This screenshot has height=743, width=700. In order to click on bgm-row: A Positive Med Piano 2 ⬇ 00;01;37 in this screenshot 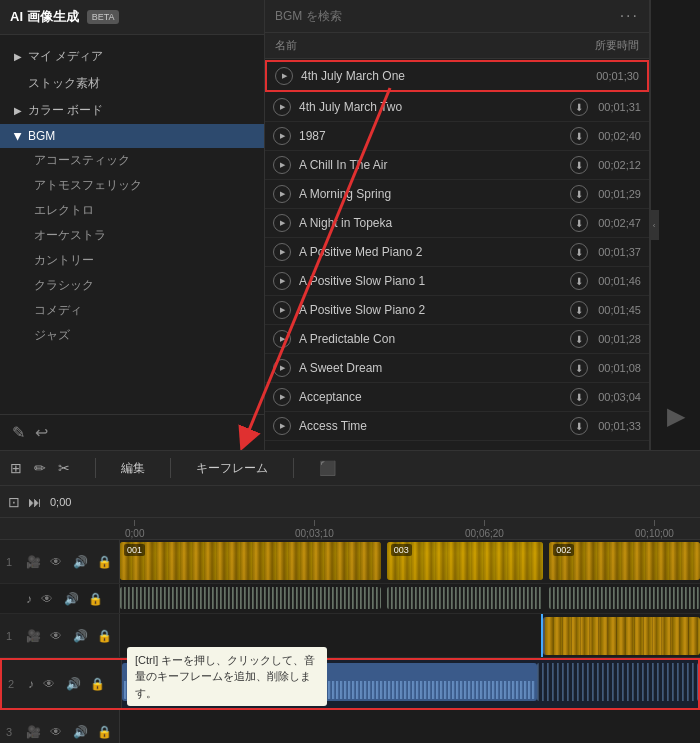, I will do `click(457, 252)`.